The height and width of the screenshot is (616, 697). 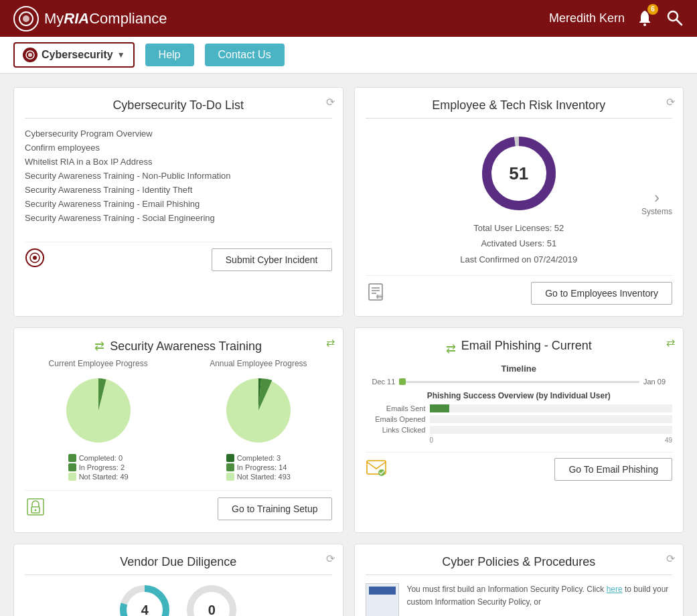 I want to click on navbar: Cybersecurity ▼ Help Contact Us, so click(x=348, y=55).